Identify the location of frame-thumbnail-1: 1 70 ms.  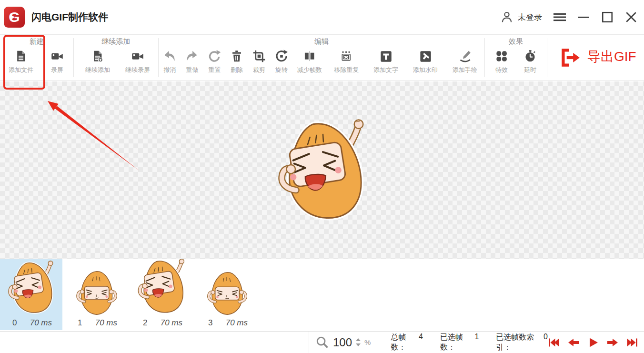
(96, 294).